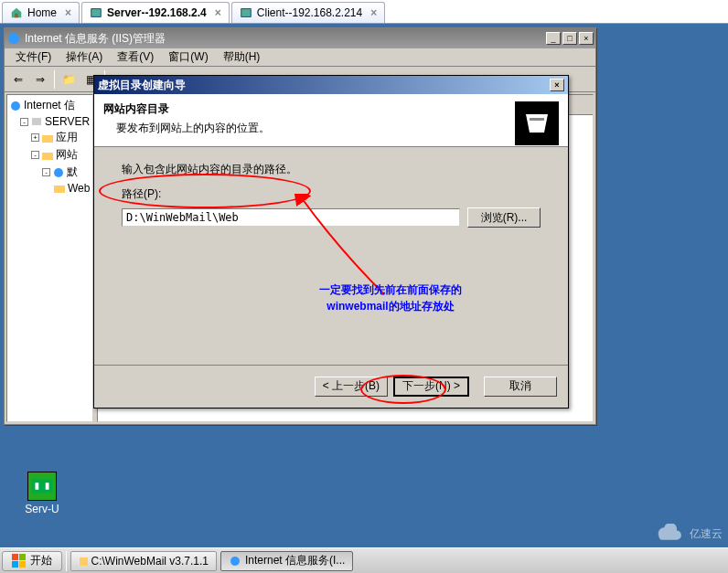 Image resolution: width=728 pixels, height=573 pixels. Describe the element at coordinates (432, 387) in the screenshot. I see `next-button: 下一步(N) >` at that location.